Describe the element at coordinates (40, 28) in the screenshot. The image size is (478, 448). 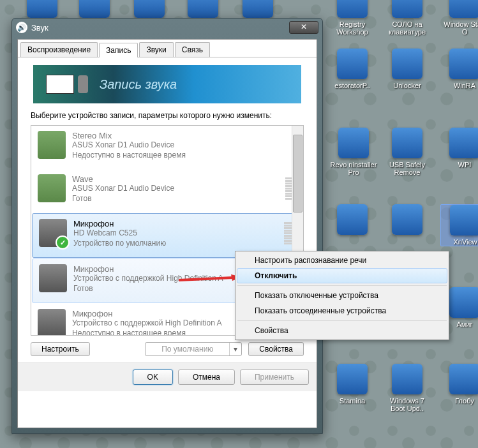
I see `window-title: Звук` at that location.